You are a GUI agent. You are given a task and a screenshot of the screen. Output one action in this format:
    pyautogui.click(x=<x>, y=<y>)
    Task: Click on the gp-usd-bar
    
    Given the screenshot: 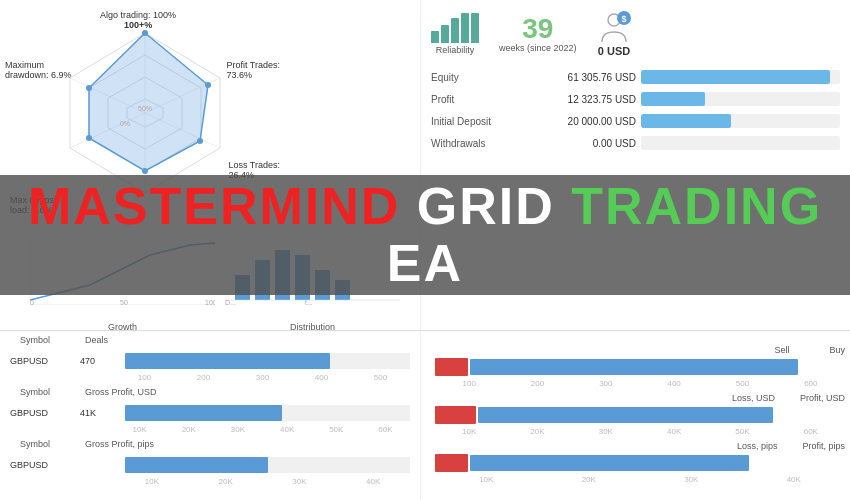 What is the action you would take?
    pyautogui.click(x=204, y=413)
    